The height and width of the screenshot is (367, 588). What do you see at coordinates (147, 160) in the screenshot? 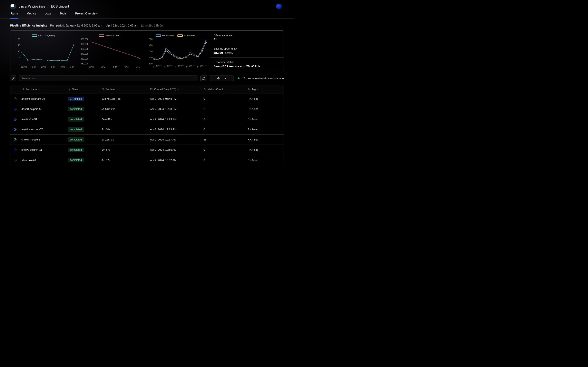
I see `table-row: silent-fox-46completed3m 52sApr 2, 2024,…` at bounding box center [147, 160].